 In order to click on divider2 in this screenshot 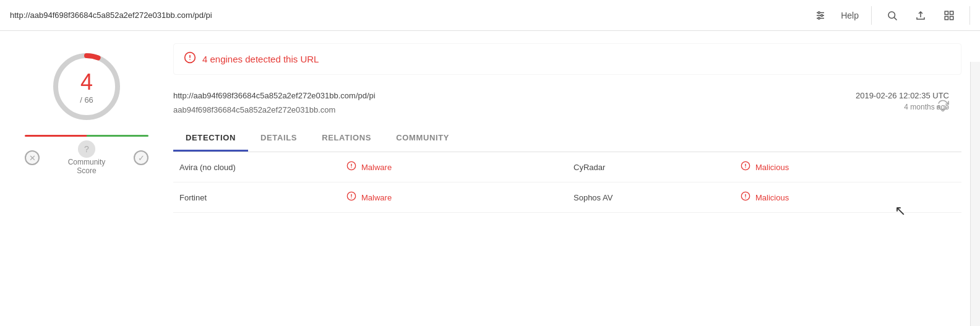, I will do `click(970, 15)`.